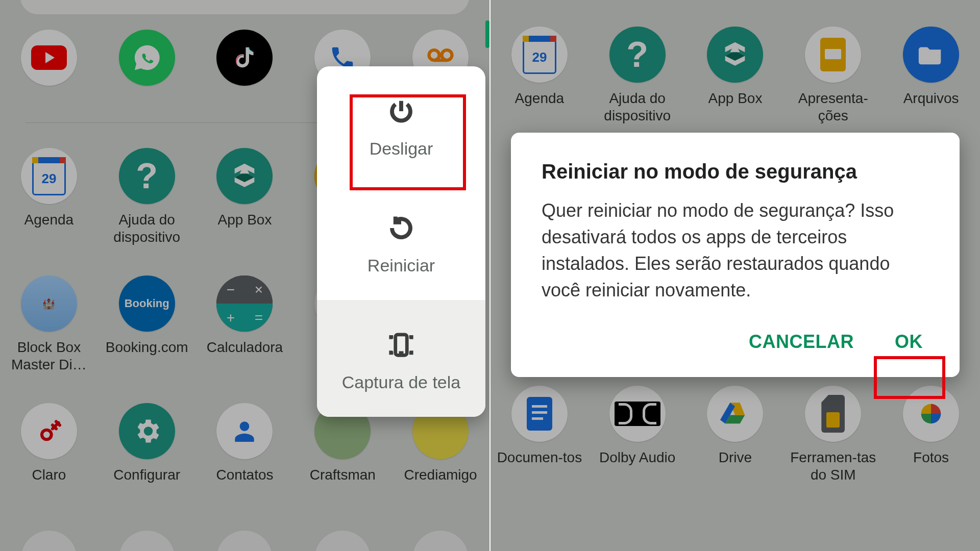  What do you see at coordinates (244, 304) in the screenshot?
I see `calculator-icon: − × + =` at bounding box center [244, 304].